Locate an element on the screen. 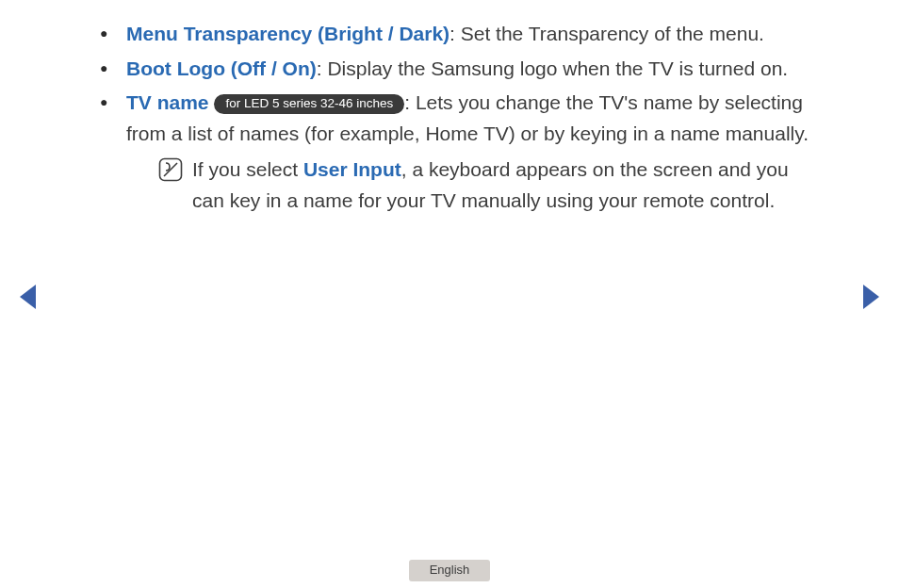 This screenshot has width=899, height=588. language-label: English is located at coordinates (450, 570).